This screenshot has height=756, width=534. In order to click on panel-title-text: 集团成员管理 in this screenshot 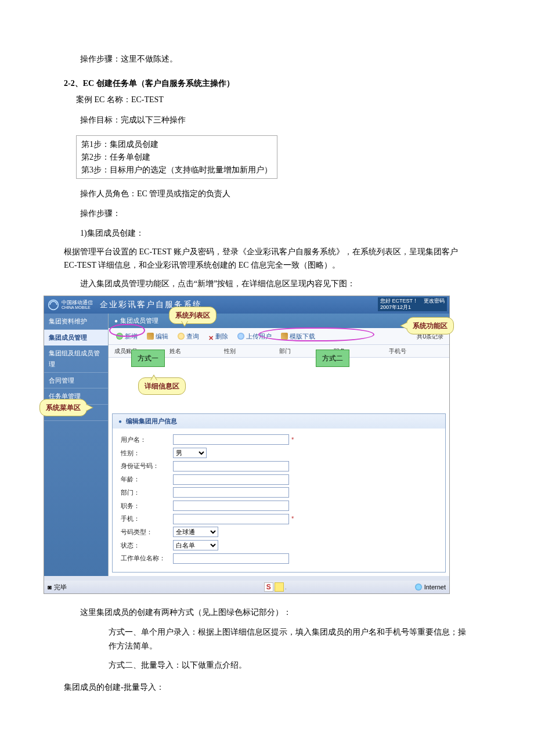, I will do `click(139, 321)`.